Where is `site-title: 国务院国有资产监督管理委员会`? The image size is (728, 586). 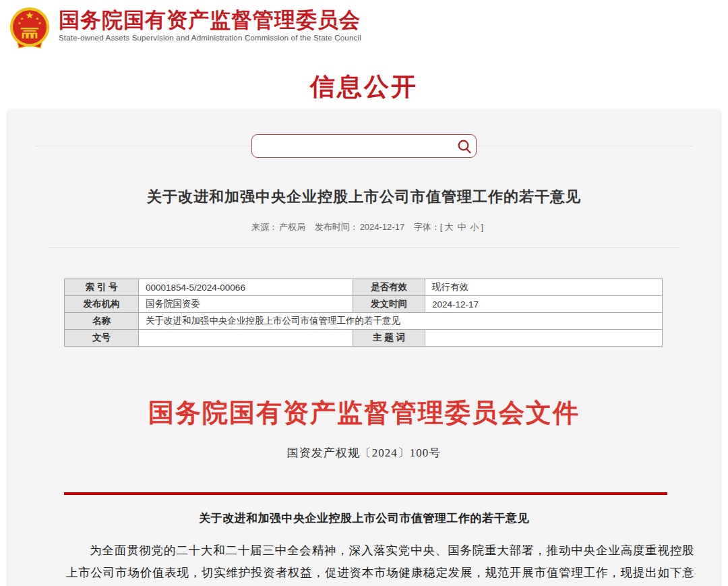
site-title: 国务院国有资产监督管理委员会 is located at coordinates (210, 20).